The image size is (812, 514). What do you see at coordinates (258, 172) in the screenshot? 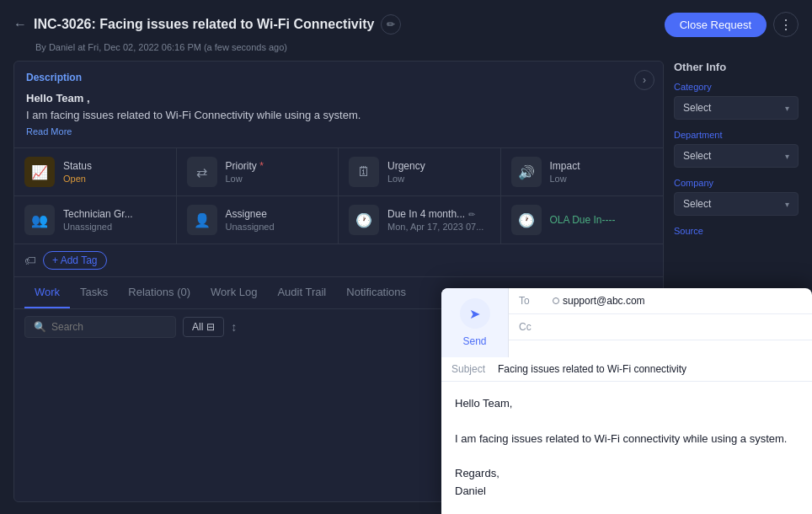
I see `priority-card: ⇄ Priority * Low` at bounding box center [258, 172].